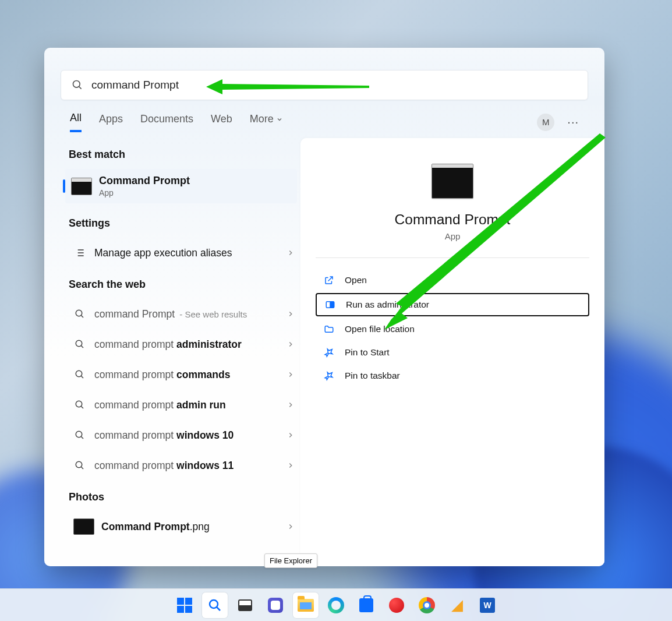 Image resolution: width=672 pixels, height=621 pixels. What do you see at coordinates (324, 117) in the screenshot?
I see `filter-tabs: All Apps Documents Web More M ···` at bounding box center [324, 117].